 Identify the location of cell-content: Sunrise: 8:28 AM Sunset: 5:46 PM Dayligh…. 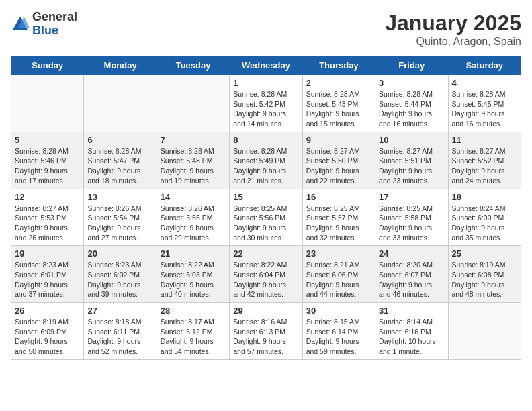
(47, 167).